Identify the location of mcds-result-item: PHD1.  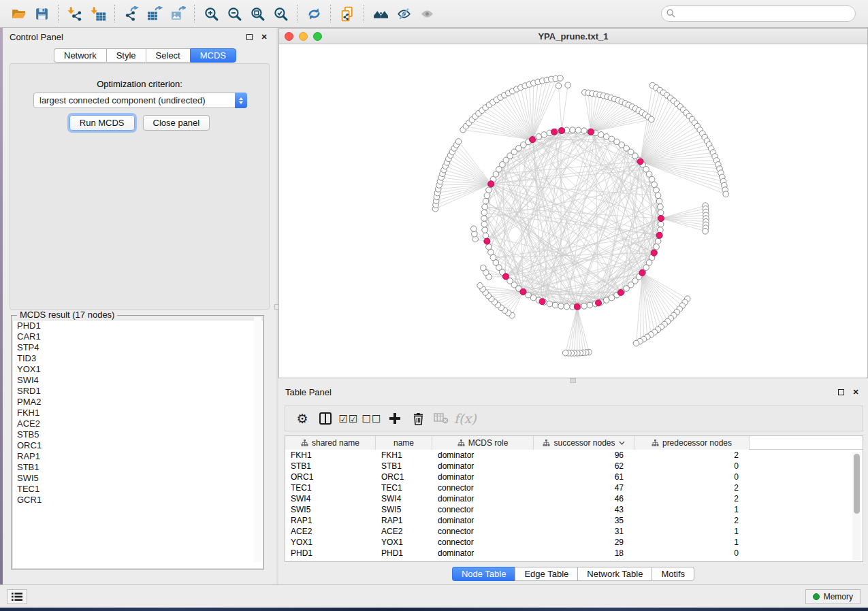
(138, 326).